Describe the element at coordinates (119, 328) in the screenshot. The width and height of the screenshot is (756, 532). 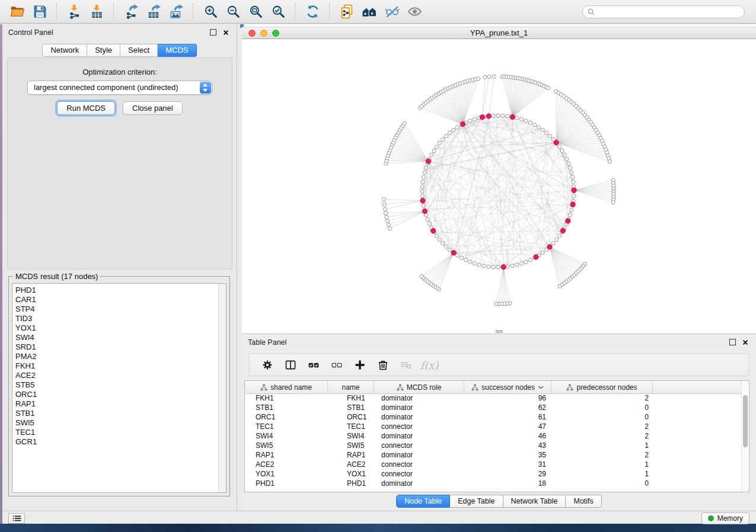
I see `mcds-result-item: YOX1` at that location.